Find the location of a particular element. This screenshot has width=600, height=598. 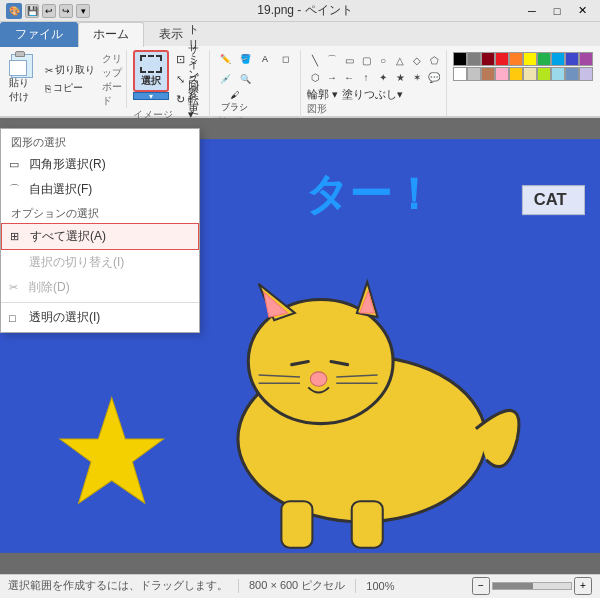

swatch-lavender is located at coordinates (586, 74).